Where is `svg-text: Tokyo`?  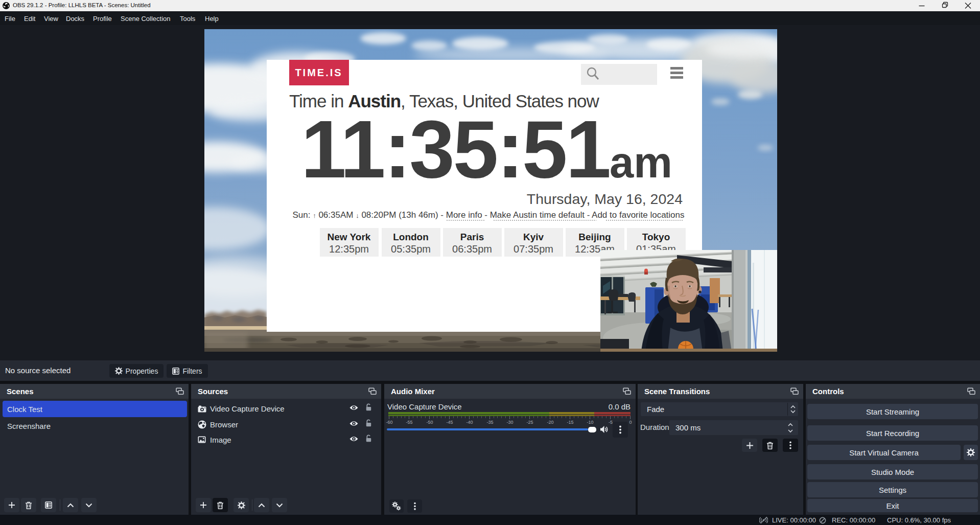
svg-text: Tokyo is located at coordinates (656, 237).